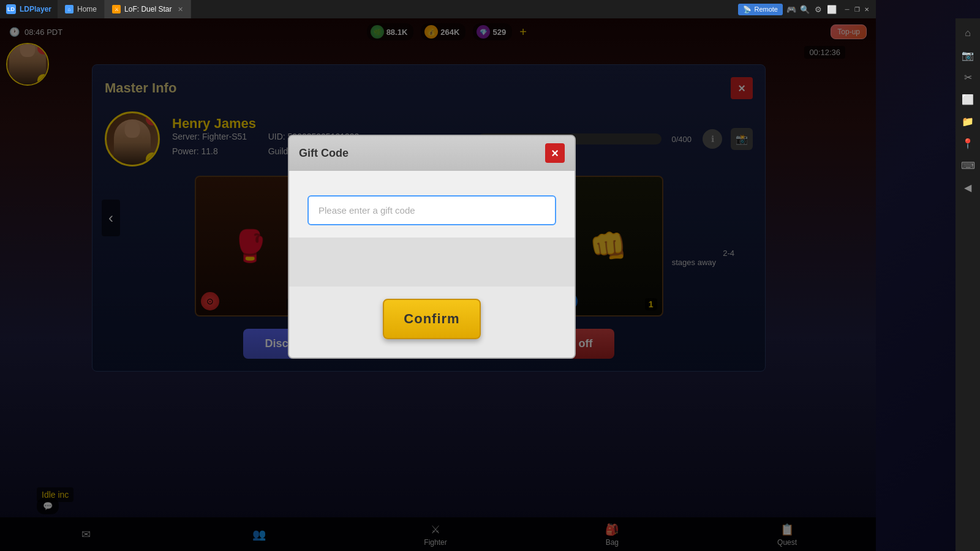 The height and width of the screenshot is (551, 980). What do you see at coordinates (818, 9) in the screenshot?
I see `settings-topbar-icon: ⚙` at bounding box center [818, 9].